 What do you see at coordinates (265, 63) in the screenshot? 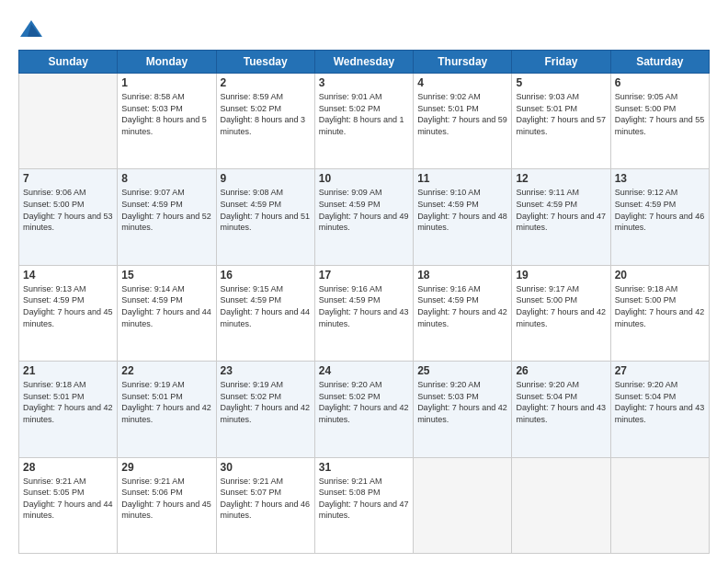
I see `day-header-tuesday: Tuesday` at bounding box center [265, 63].